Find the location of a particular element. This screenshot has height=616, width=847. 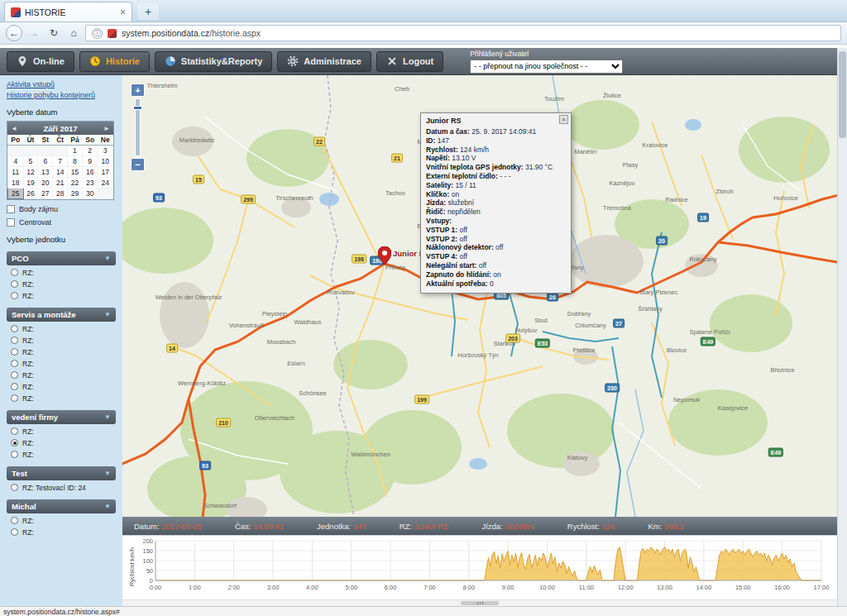

zoom-slider is located at coordinates (137, 127).